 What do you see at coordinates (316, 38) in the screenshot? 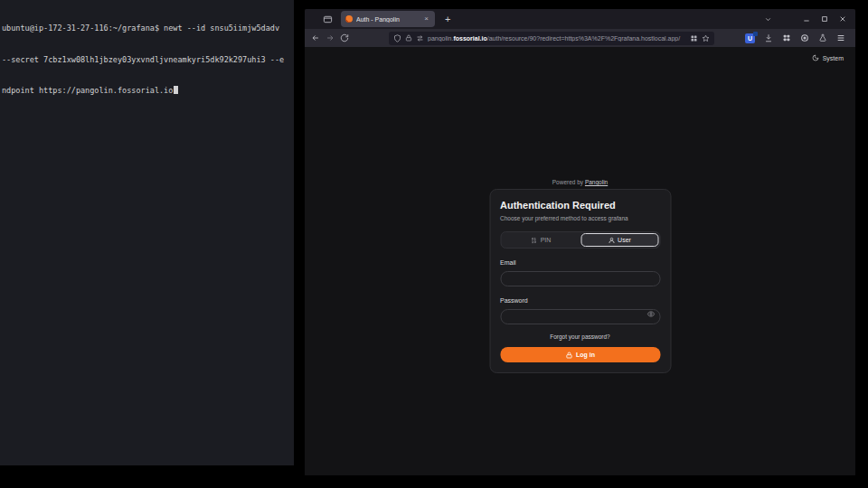
I see `back-icon` at bounding box center [316, 38].